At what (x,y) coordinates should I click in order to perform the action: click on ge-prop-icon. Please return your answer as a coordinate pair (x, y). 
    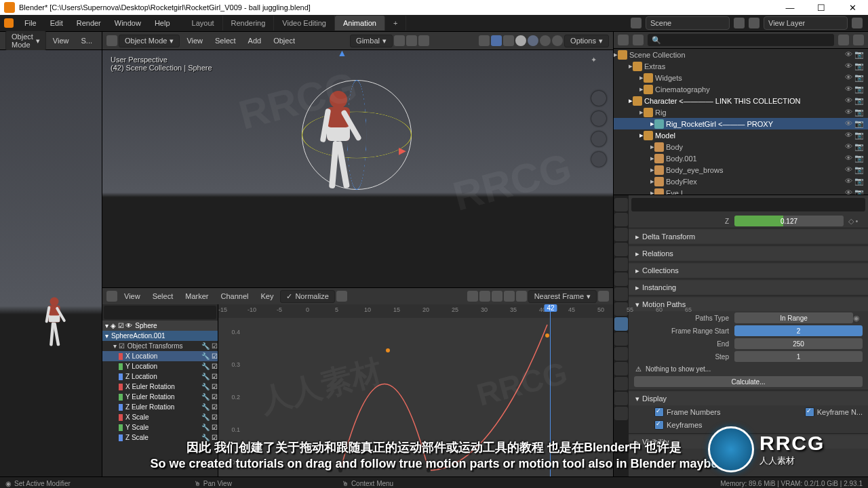
    Looking at the image, I should click on (604, 296).